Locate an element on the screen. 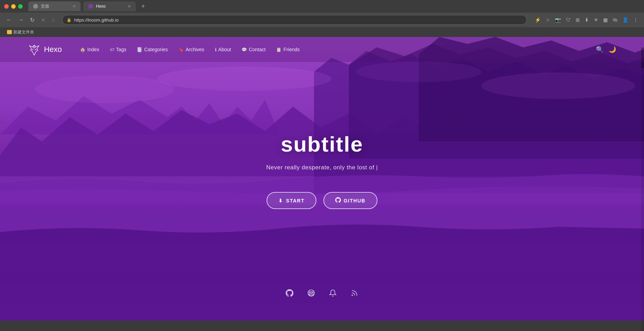  bookmark-label: 新建文件夹 is located at coordinates (24, 32).